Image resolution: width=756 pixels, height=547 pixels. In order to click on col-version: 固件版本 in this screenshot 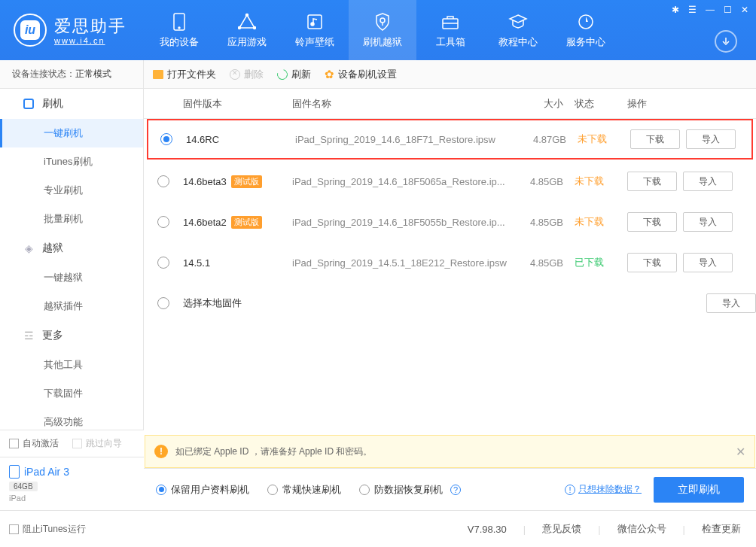, I will do `click(238, 104)`.